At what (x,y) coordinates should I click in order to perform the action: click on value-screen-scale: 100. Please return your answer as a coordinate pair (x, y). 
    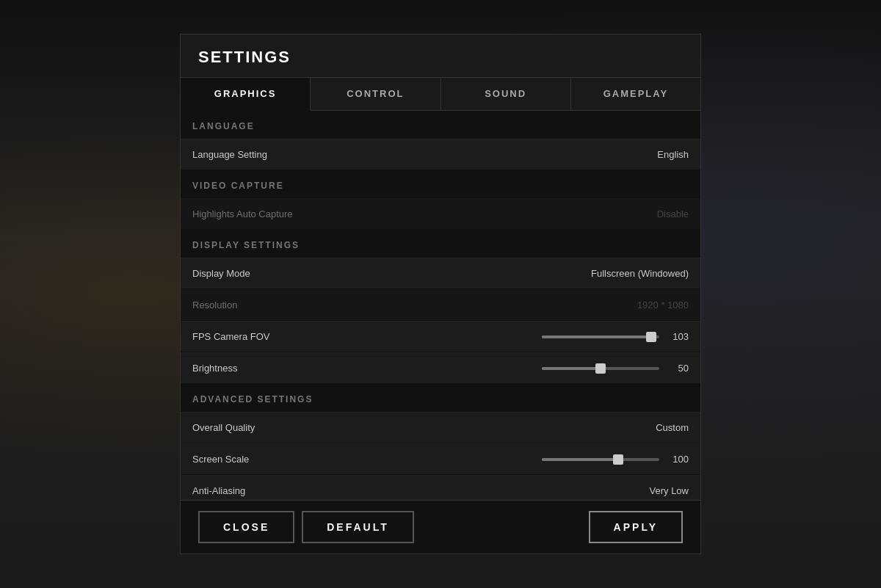
    Looking at the image, I should click on (678, 460).